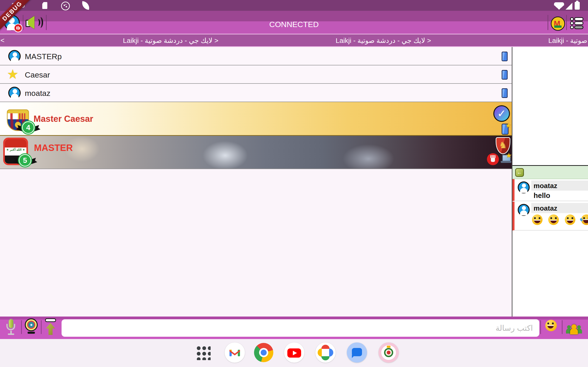 Image resolution: width=588 pixels, height=367 pixels. I want to click on chrome-app-icon, so click(264, 352).